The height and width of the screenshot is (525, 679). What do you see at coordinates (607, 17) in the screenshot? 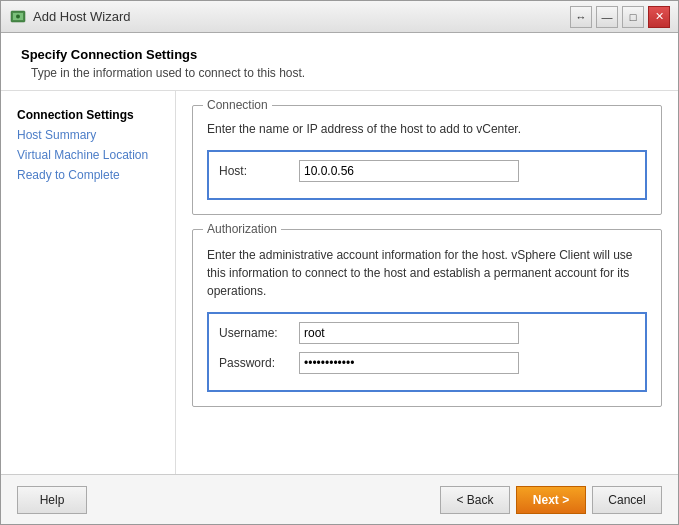
I see `minimize-button: —` at bounding box center [607, 17].